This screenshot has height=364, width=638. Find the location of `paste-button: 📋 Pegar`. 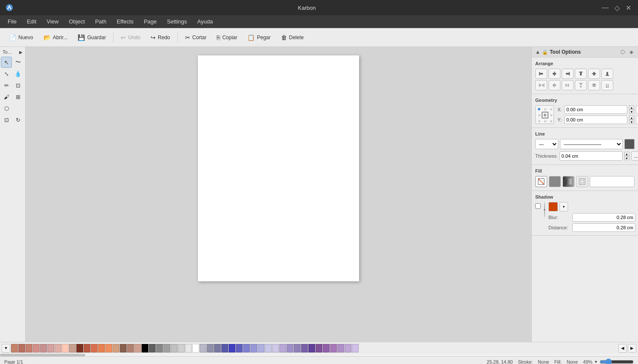

paste-button: 📋 Pegar is located at coordinates (259, 38).